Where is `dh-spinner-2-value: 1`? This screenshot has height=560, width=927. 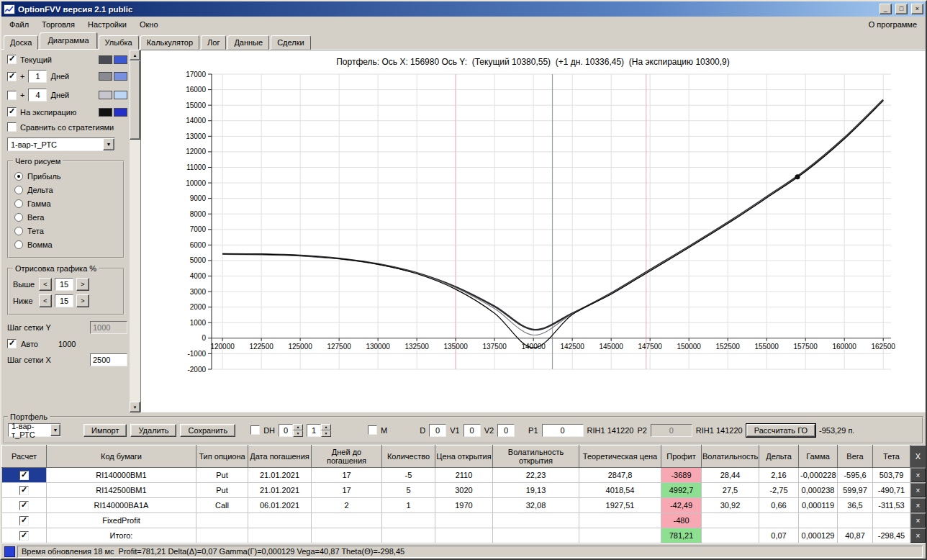 dh-spinner-2-value: 1 is located at coordinates (314, 430).